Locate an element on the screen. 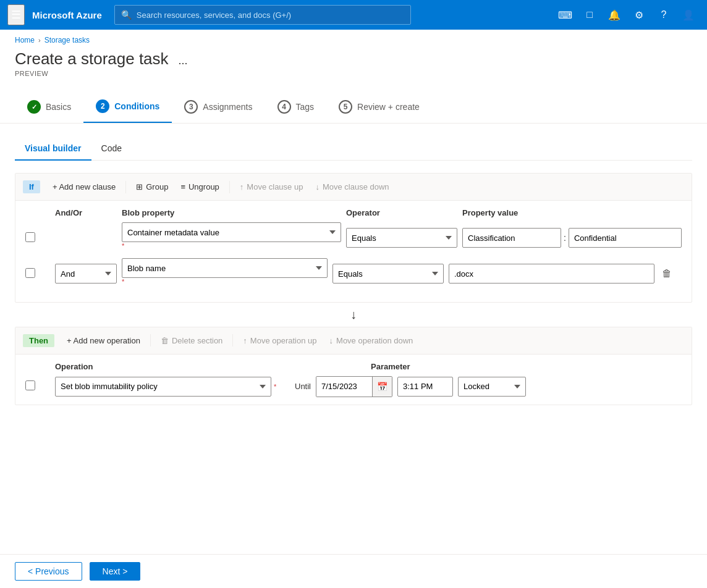 The width and height of the screenshot is (707, 588). step-5-circle: 5 is located at coordinates (345, 107).